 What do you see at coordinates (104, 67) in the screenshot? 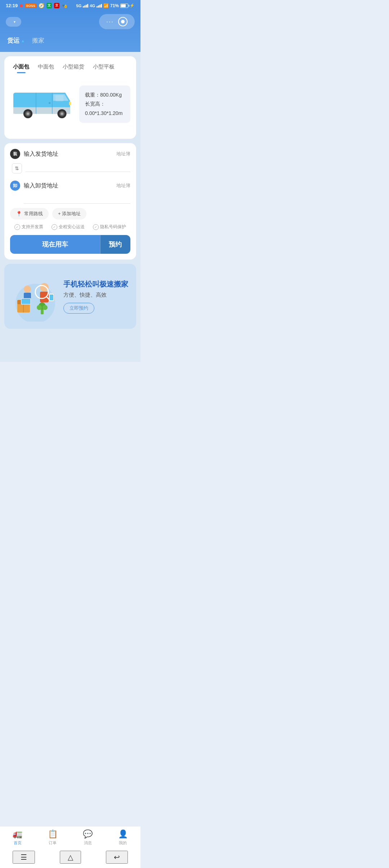
I see `vehicle-tab-flatbed: 小型平板` at bounding box center [104, 67].